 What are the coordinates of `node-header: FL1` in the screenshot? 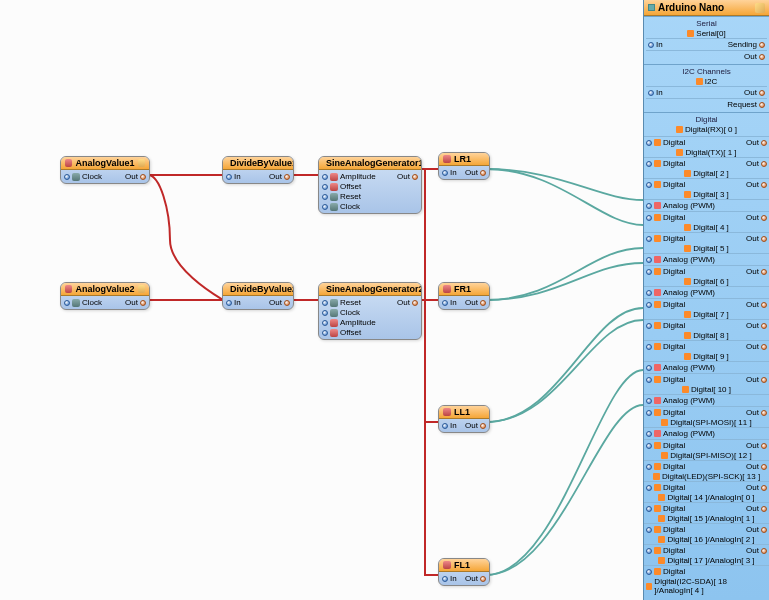 It's located at (464, 566).